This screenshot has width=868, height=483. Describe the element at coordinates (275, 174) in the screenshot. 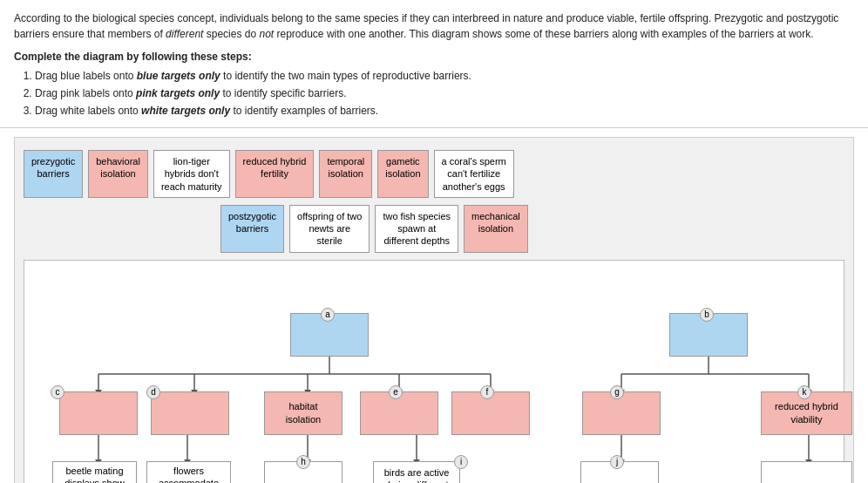

I see `label-reduced-fertility: reduced hybridfertility` at that location.